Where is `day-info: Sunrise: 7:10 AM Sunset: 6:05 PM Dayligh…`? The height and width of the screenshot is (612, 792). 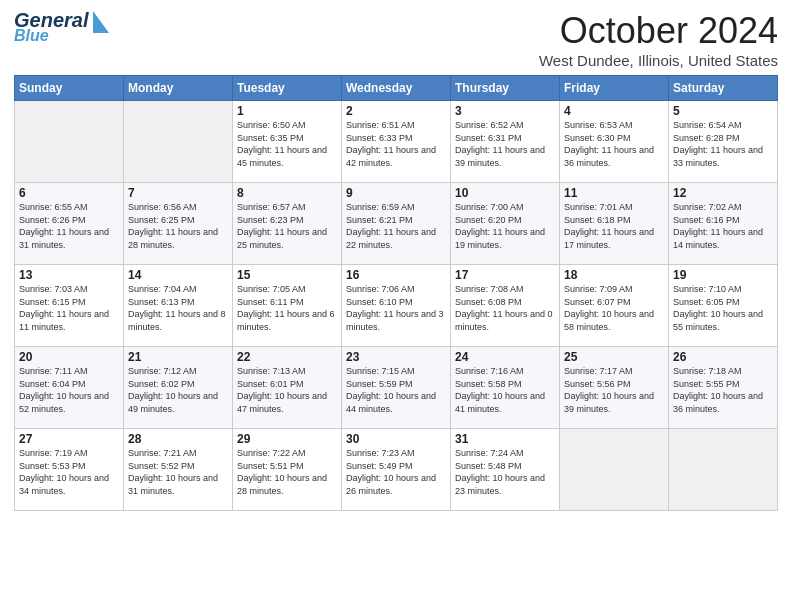
day-info: Sunrise: 7:10 AM Sunset: 6:05 PM Dayligh… is located at coordinates (723, 308).